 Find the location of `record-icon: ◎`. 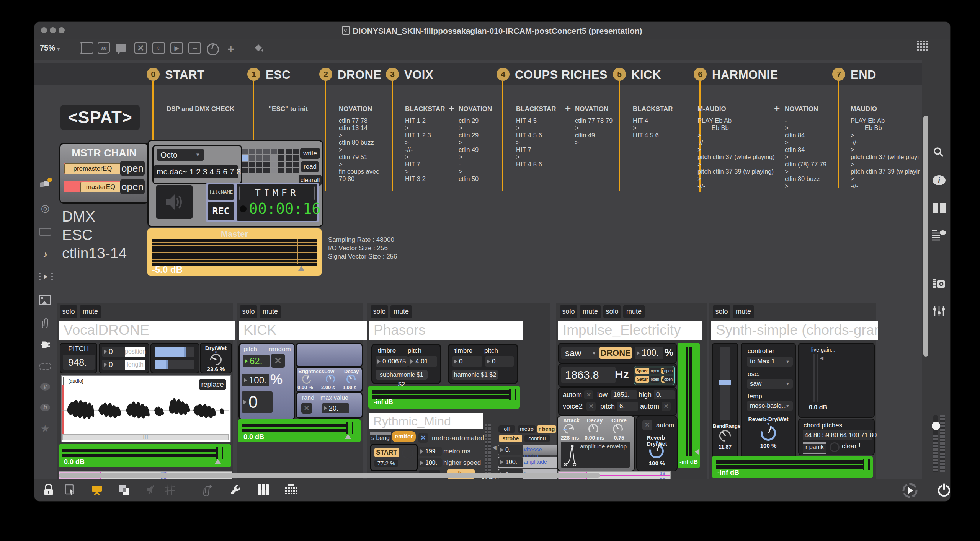

record-icon: ◎ is located at coordinates (45, 208).